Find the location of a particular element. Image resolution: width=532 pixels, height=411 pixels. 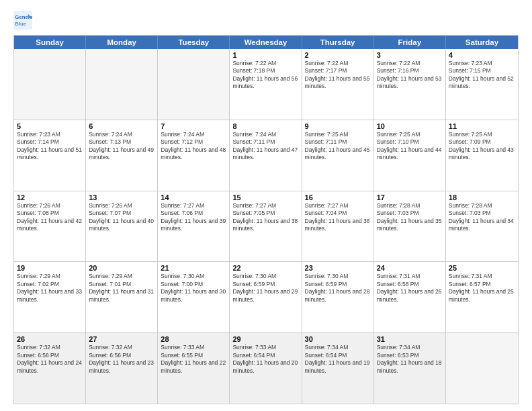

calendar-day-5: 5Sunrise: 7:23 AM Sunset: 7:14 PM Daylig… is located at coordinates (50, 156).